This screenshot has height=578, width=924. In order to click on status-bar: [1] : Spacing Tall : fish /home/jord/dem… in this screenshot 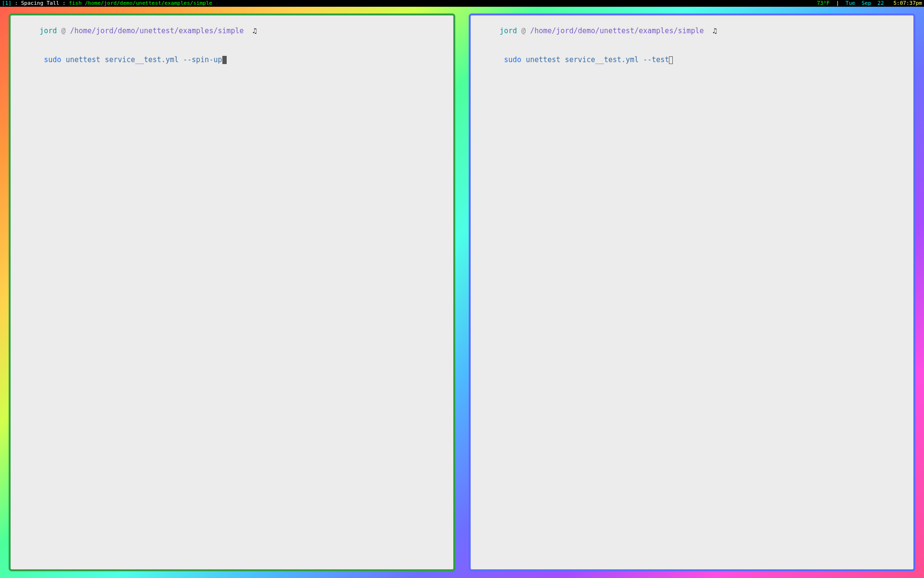, I will do `click(462, 3)`.